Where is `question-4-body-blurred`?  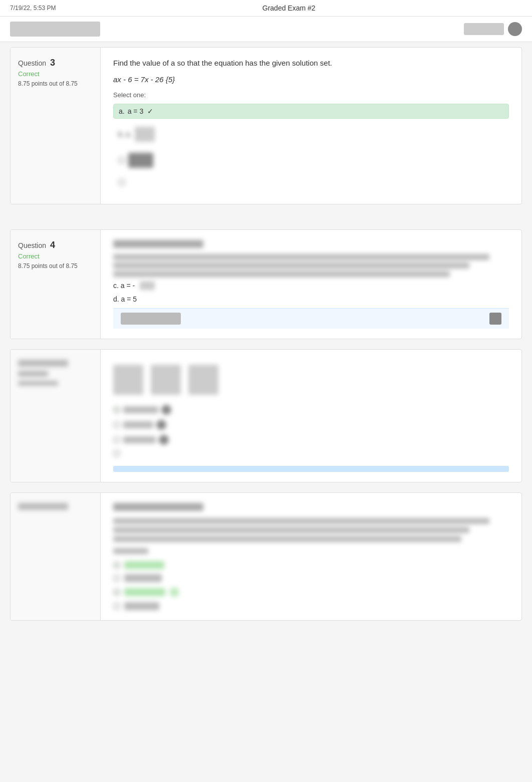
question-4-body-blurred is located at coordinates (311, 266).